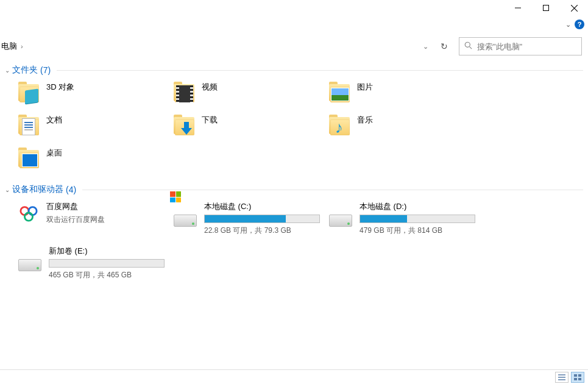  Describe the element at coordinates (419, 207) in the screenshot. I see `drive-label: 本地磁盘 (D:)` at that location.